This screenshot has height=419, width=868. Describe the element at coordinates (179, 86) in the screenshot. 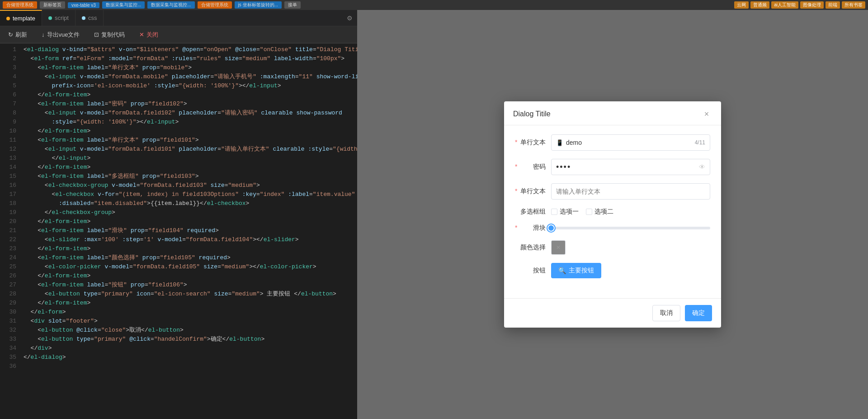

I see `code-line-5: 5 prefix-icon='el-icon-mobile' :style="{…` at that location.